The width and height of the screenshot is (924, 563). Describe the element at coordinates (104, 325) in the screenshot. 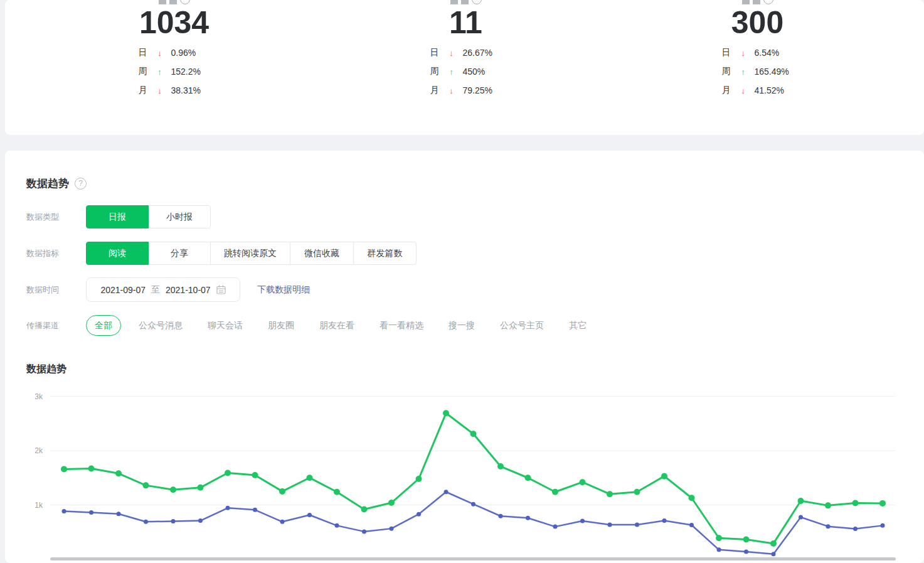

I see `channel-all: 全部` at that location.